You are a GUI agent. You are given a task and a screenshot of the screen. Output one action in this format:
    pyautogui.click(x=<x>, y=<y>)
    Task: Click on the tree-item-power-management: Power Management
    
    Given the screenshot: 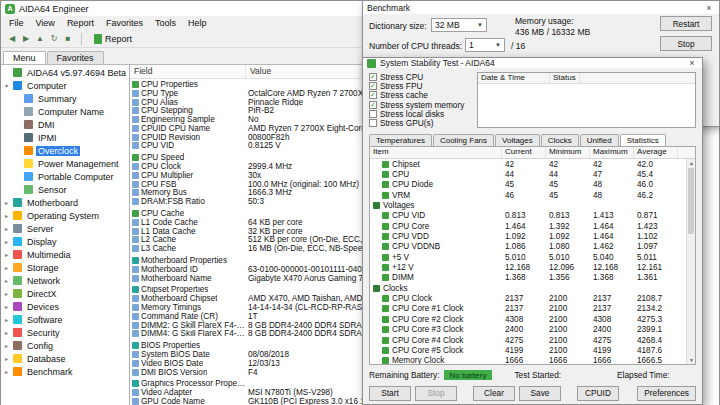 What is the action you would take?
    pyautogui.click(x=65, y=164)
    